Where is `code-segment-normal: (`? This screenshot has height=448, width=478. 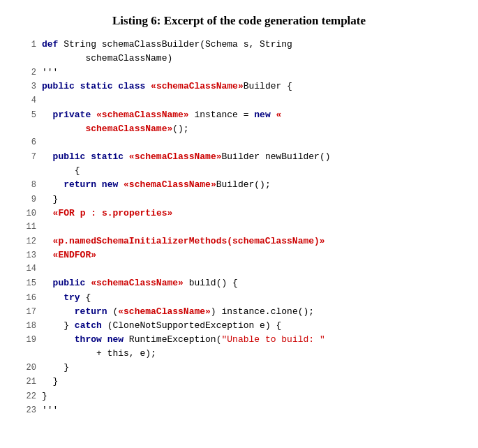
code-segment-normal: ( is located at coordinates (113, 311).